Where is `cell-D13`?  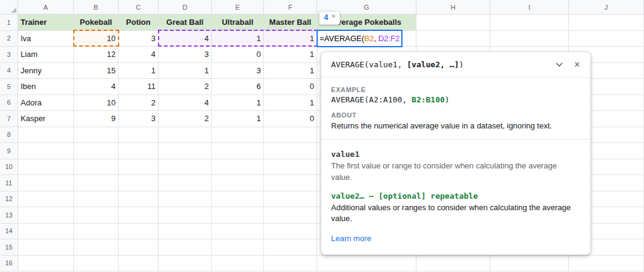 cell-D13 is located at coordinates (185, 216).